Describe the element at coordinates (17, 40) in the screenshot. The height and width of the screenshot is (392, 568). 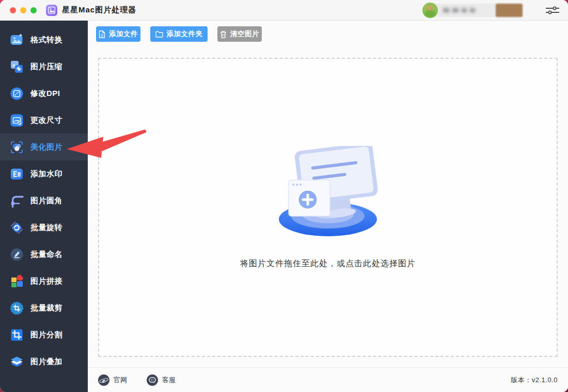
I see `format-convert-icon` at that location.